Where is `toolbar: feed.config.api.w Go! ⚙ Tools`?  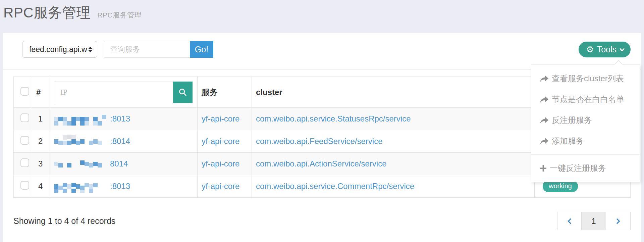
toolbar: feed.config.api.w Go! ⚙ Tools is located at coordinates (322, 45).